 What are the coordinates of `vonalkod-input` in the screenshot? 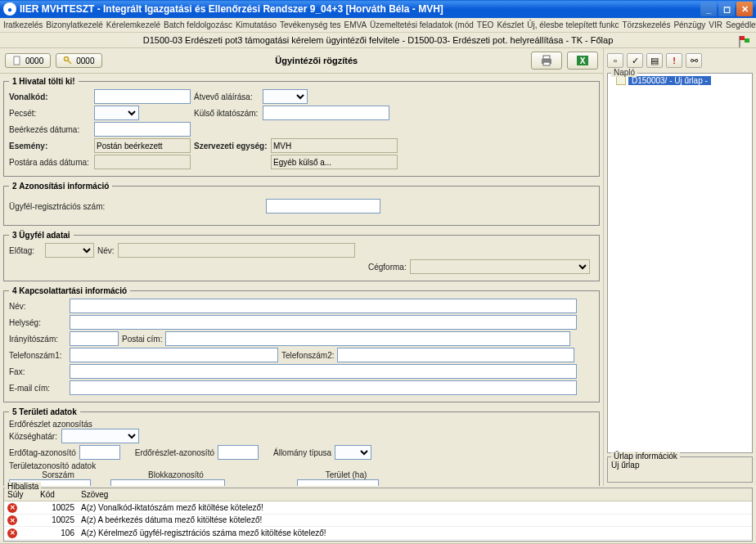 It's located at (142, 97).